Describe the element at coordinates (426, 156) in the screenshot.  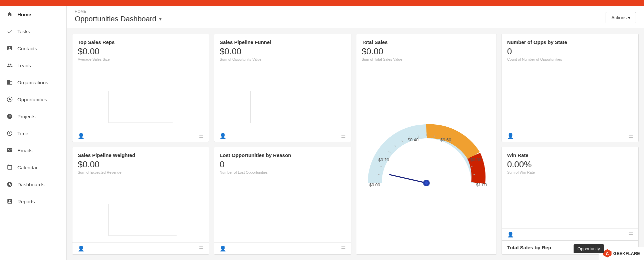
I see `gauge-chart: $0.00 $0.20 $0.40 $0.60 $0.80 $1.00` at that location.